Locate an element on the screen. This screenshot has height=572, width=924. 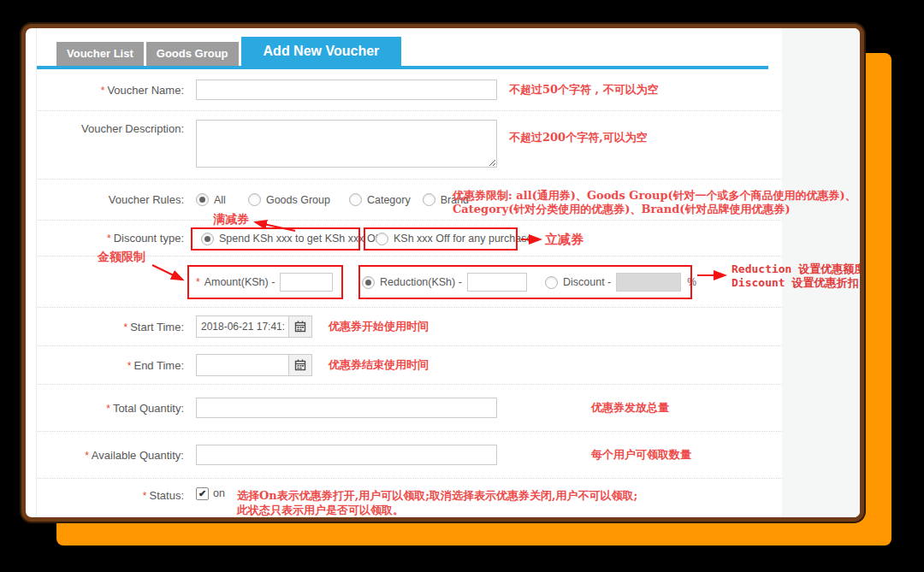
radio-category is located at coordinates (356, 200).